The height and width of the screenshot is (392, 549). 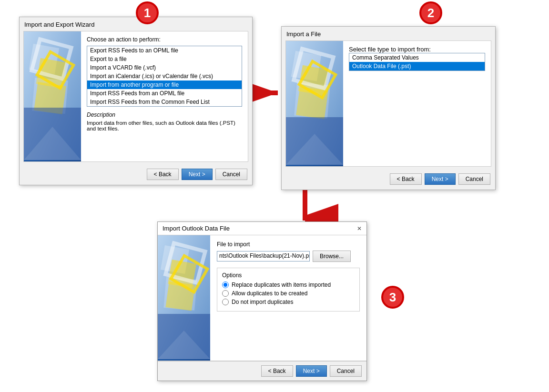 I want to click on dialog3-logo, so click(x=184, y=298).